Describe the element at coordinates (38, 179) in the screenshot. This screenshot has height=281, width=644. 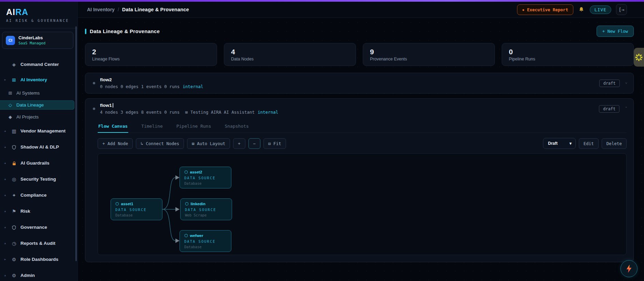
I see `sidebar-item-label: Security Testing` at that location.